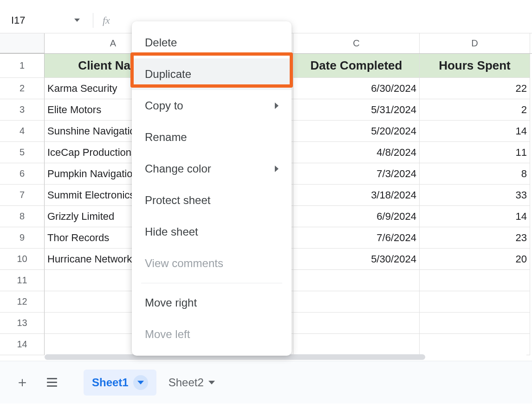  Describe the element at coordinates (110, 383) in the screenshot. I see `sheet-tab-label: Sheet1` at that location.